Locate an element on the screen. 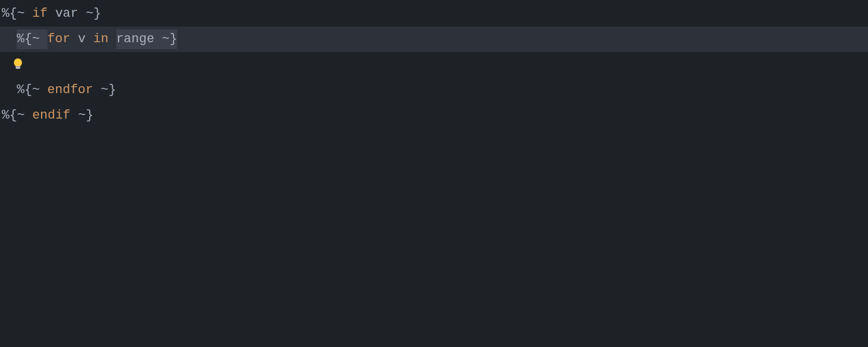 The height and width of the screenshot is (347, 868). code-line: %{~ endif ~} is located at coordinates (434, 116).